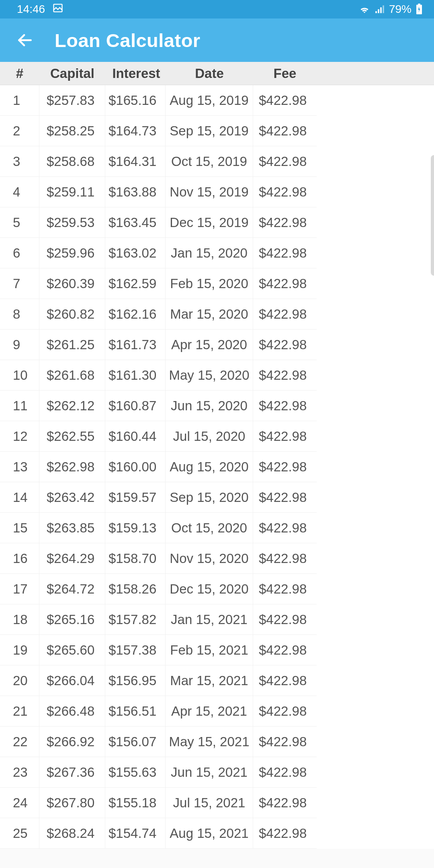 The width and height of the screenshot is (434, 868). I want to click on cell-date: Aug 15, 2019, so click(209, 100).